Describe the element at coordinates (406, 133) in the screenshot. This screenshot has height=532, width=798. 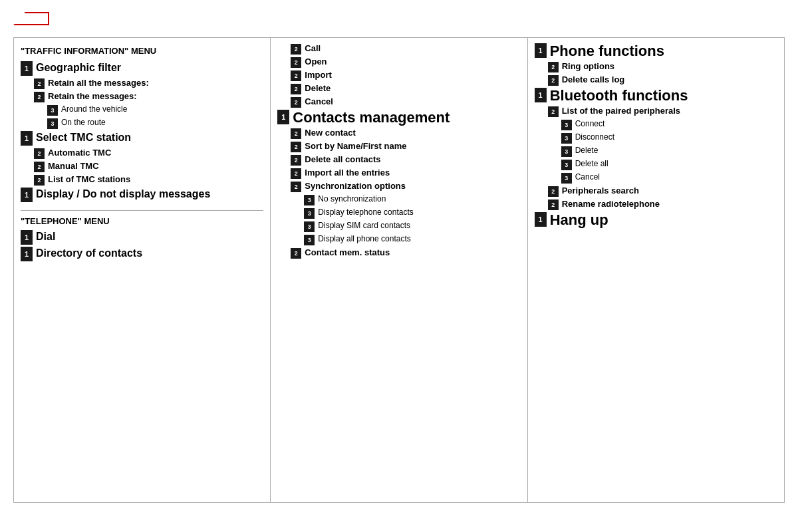
I see `list-item: 2 New contact` at that location.